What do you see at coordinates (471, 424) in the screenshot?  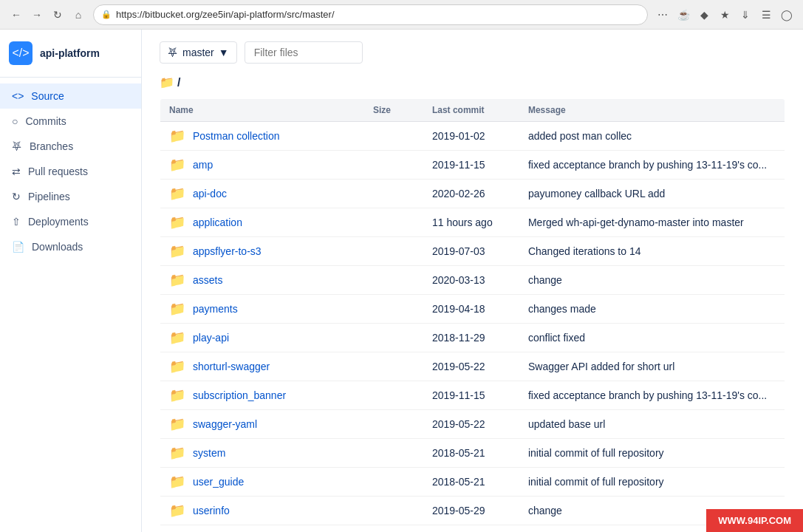 I see `file-date: 2019-05-22` at bounding box center [471, 424].